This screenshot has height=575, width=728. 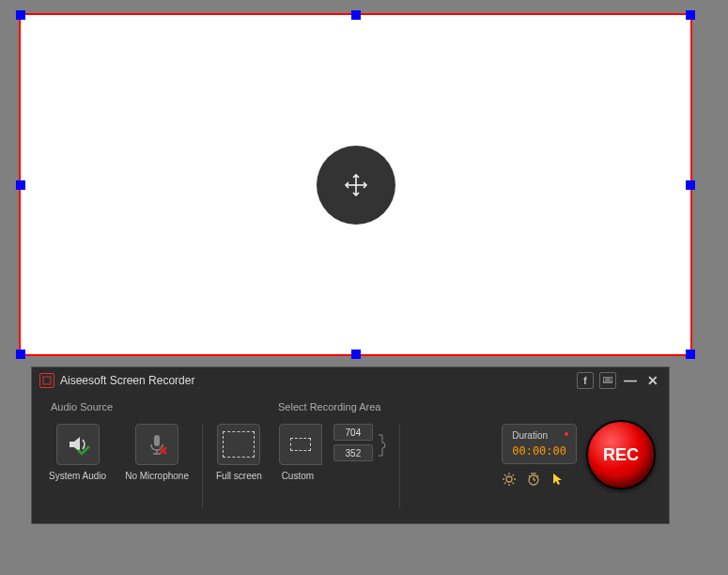 I want to click on fullscreen-button, so click(x=239, y=444).